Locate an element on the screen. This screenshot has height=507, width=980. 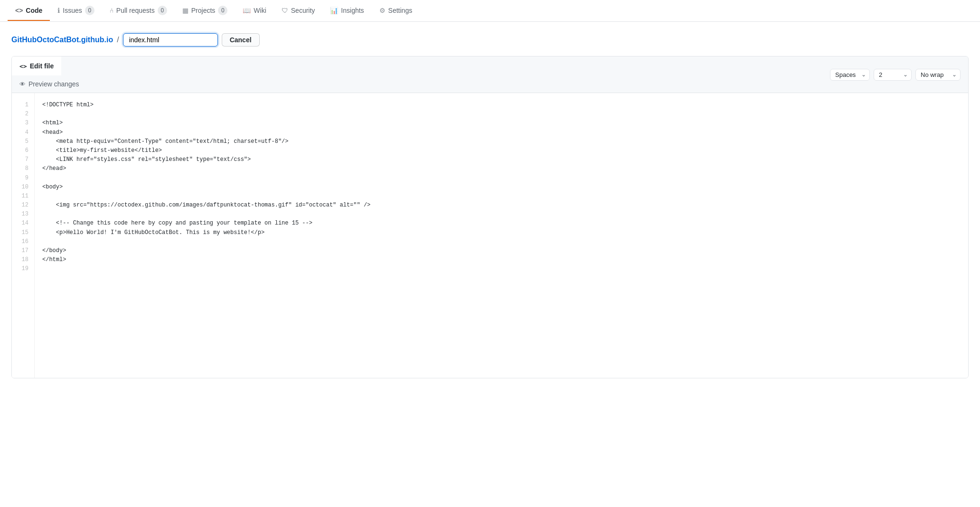
line-number: 16 is located at coordinates (24, 242).